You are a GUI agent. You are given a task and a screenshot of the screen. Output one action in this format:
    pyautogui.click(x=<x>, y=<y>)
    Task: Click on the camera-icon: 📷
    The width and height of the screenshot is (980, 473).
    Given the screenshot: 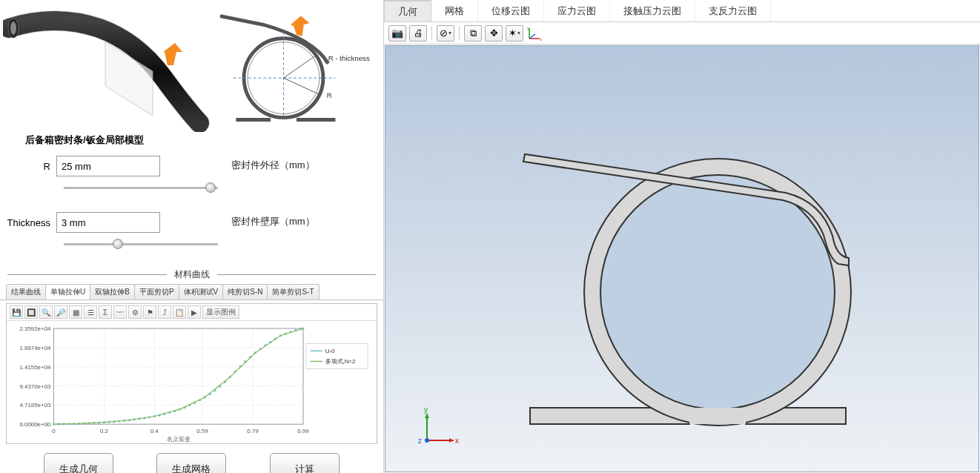 What is the action you would take?
    pyautogui.click(x=397, y=33)
    